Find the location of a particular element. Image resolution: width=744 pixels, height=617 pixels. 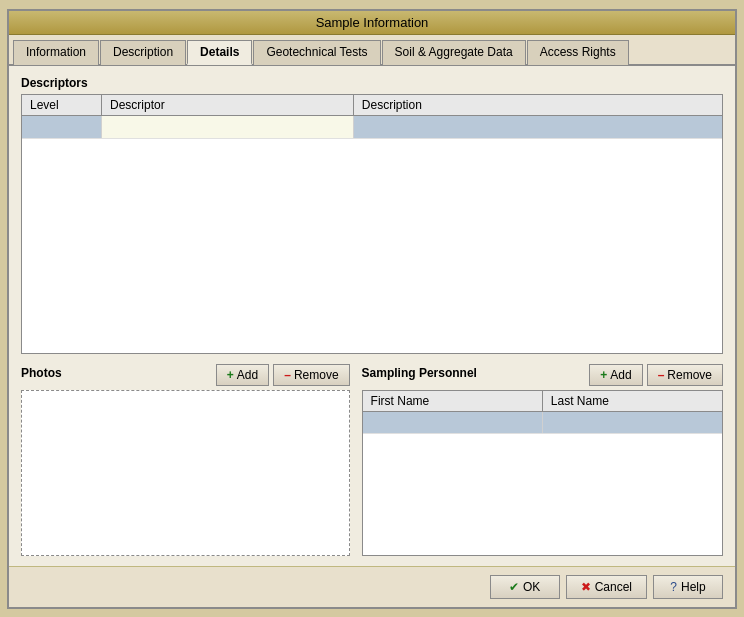

col-level-header: Level is located at coordinates (62, 105).